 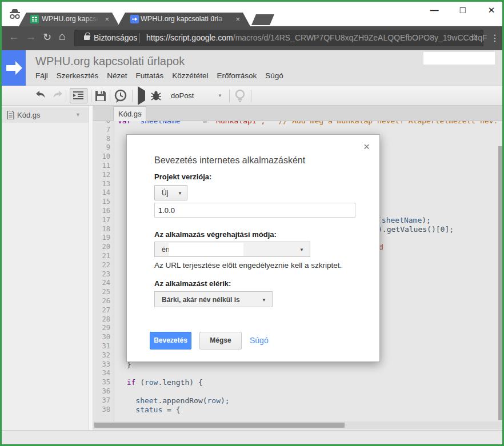 What do you see at coordinates (106, 202) in the screenshot?
I see `line-number: 15` at bounding box center [106, 202].